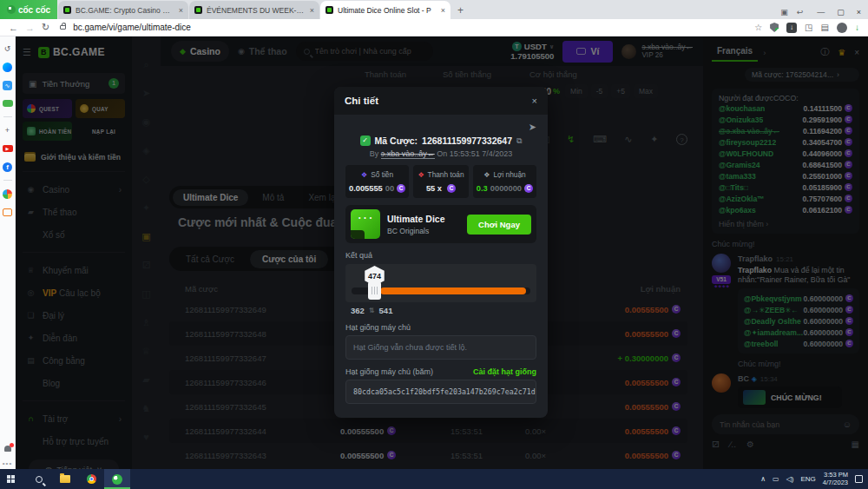  What do you see at coordinates (441, 311) in the screenshot?
I see `result-range: 362 ⇅ 541` at bounding box center [441, 311].